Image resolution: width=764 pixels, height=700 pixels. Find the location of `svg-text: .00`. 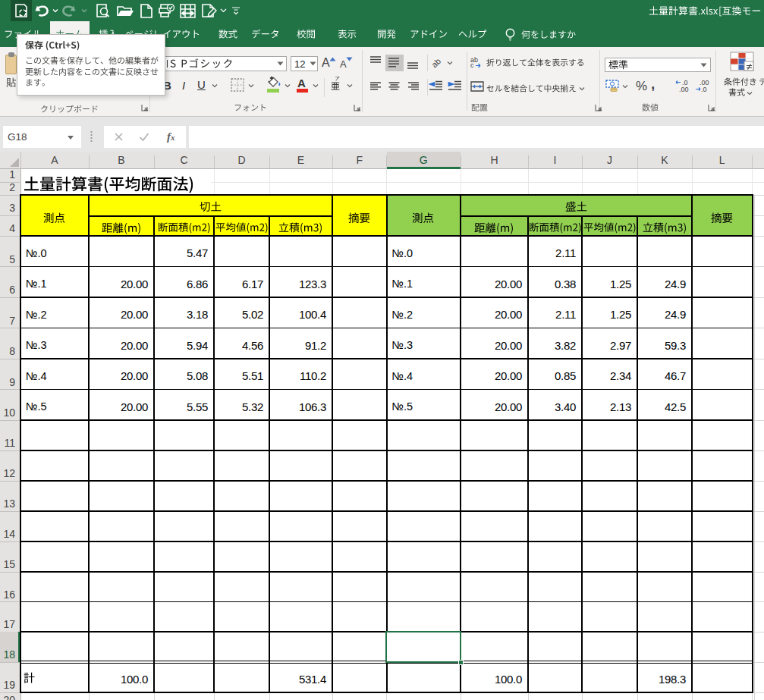

svg-text: .00 is located at coordinates (684, 89).